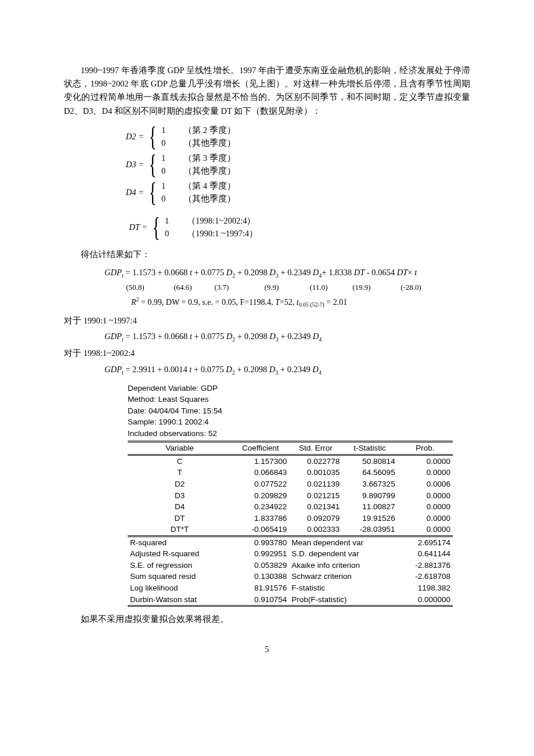 The width and height of the screenshot is (534, 756). Describe the element at coordinates (425, 600) in the screenshot. I see `cell: 0.000000` at that location.